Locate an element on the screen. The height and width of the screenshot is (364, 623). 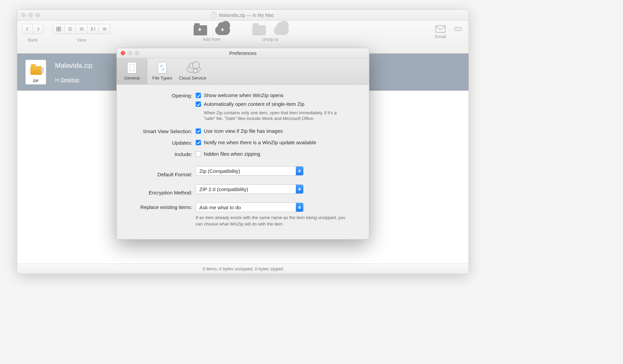
back-button is located at coordinates (27, 29).